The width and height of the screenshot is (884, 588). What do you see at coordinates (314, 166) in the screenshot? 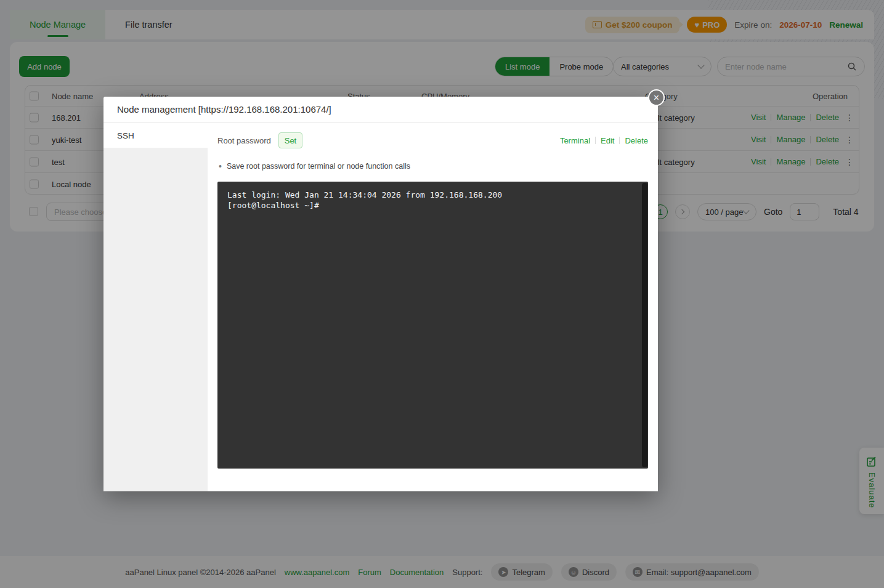
I see `root-password-hint: • Save root password for terminal or nod…` at bounding box center [314, 166].